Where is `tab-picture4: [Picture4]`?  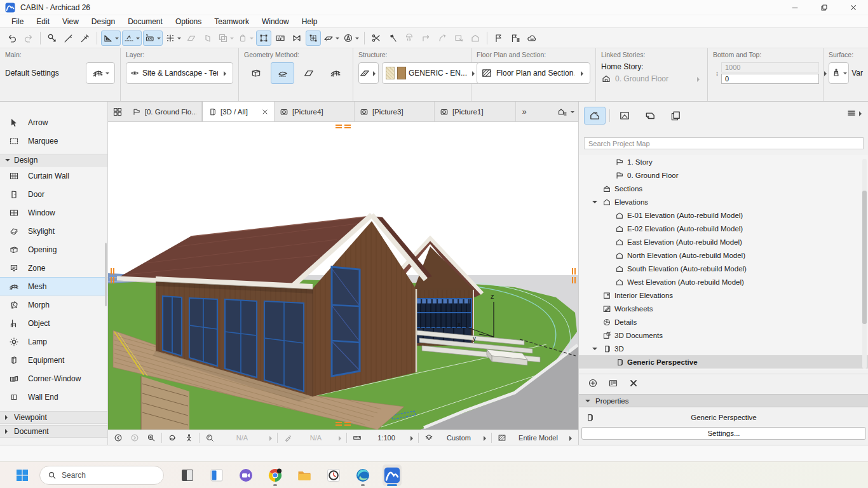 tab-picture4: [Picture4] is located at coordinates (315, 112).